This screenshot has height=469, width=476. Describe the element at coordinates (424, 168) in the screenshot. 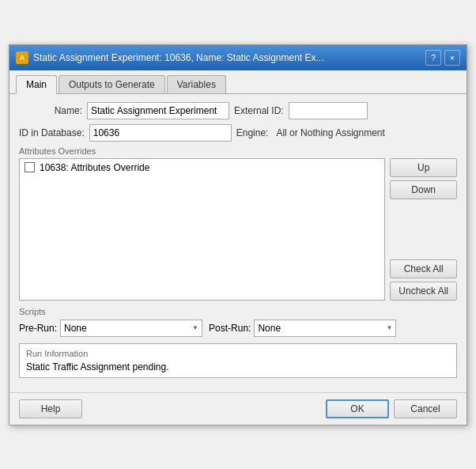

I see `up-button: Up` at that location.